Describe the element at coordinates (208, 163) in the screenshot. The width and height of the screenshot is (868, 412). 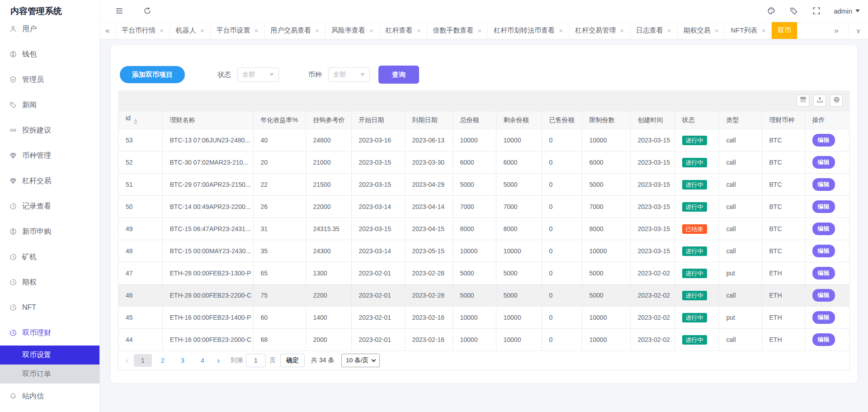
I see `cell-name: BTC-30 07:02MAR23-210...` at that location.